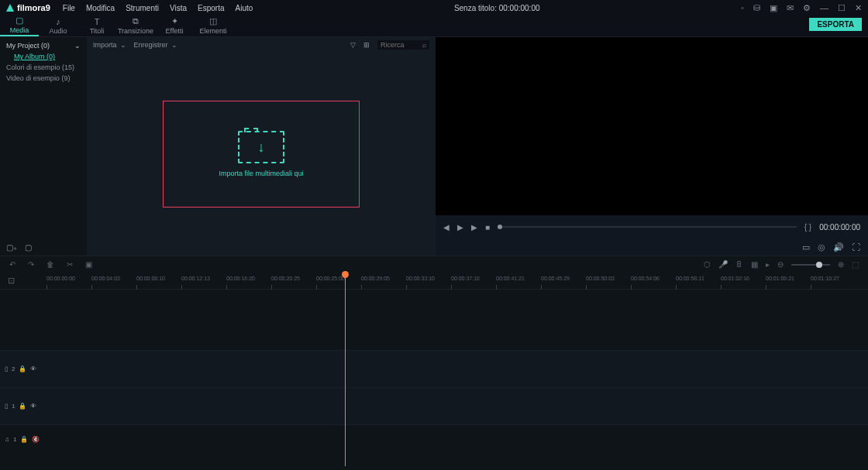 The height and width of the screenshot is (470, 868). I want to click on next-frame-button: ▶, so click(474, 228).